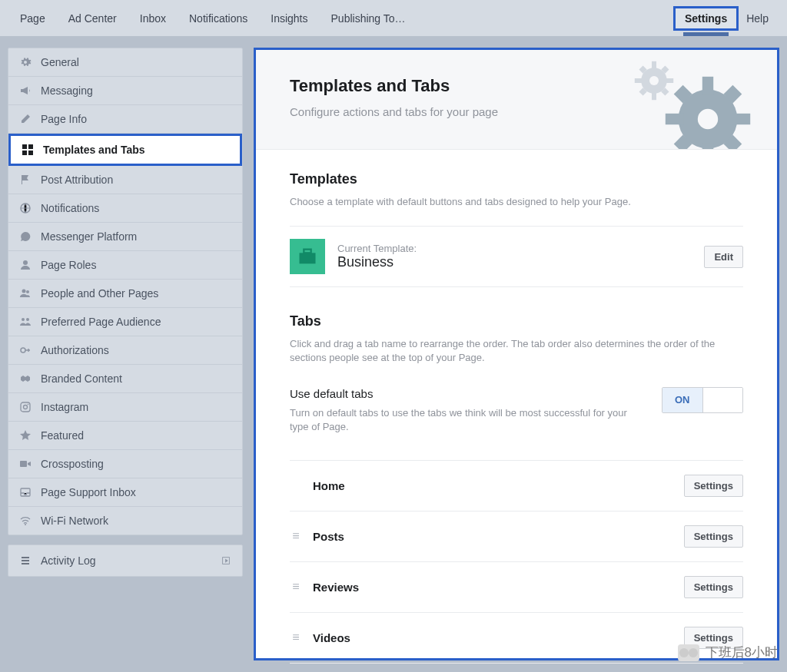  What do you see at coordinates (125, 209) in the screenshot?
I see `sidebar-item-notifications: Notifications` at bounding box center [125, 209].